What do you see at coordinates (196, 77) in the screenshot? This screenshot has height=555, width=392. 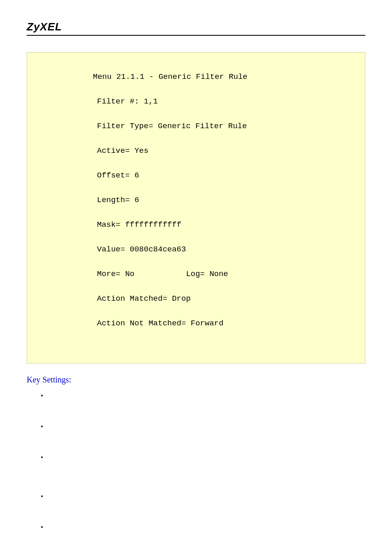 I see `menu-title-line: Menu 21.1.1 - Generic Filter Rule` at bounding box center [196, 77].